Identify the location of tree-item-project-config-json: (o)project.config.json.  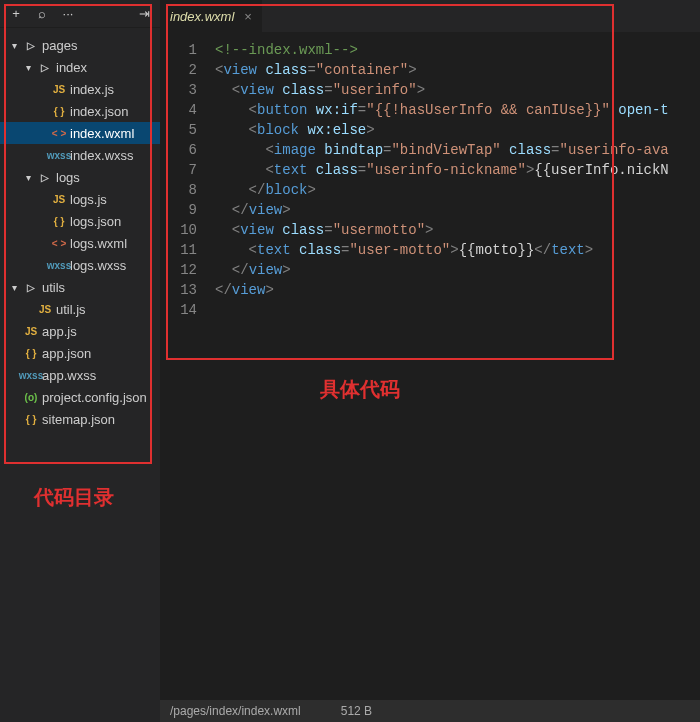
(80, 397).